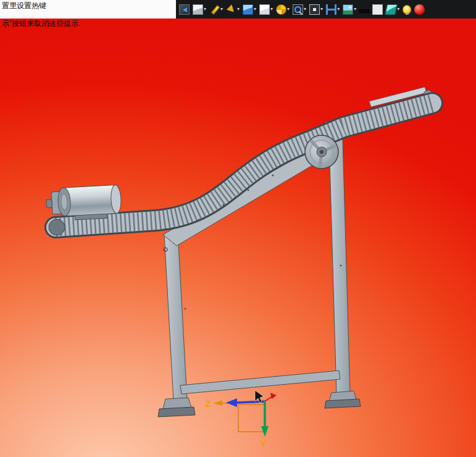  What do you see at coordinates (199, 10) in the screenshot?
I see `view-cube-button: ▾` at bounding box center [199, 10].